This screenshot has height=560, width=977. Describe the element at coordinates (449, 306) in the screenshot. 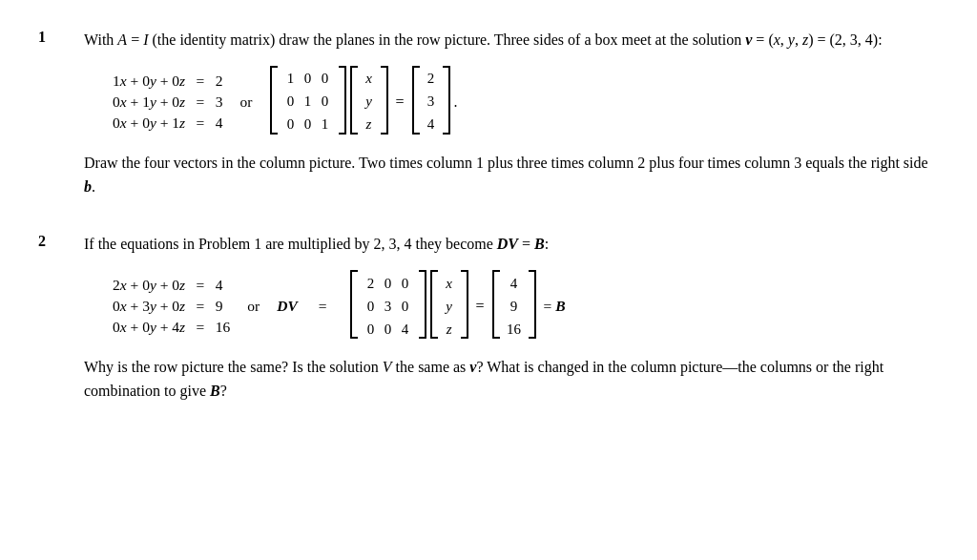

I see `vector-V2-grid: x y z` at that location.